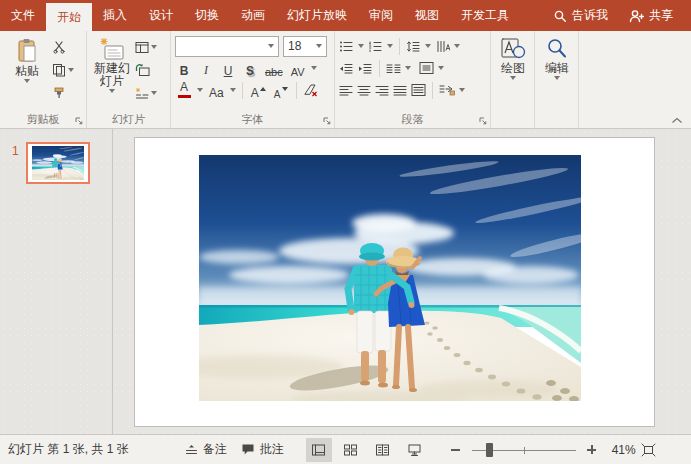  What do you see at coordinates (414, 450) in the screenshot?
I see `view-slideshow-icon` at bounding box center [414, 450].